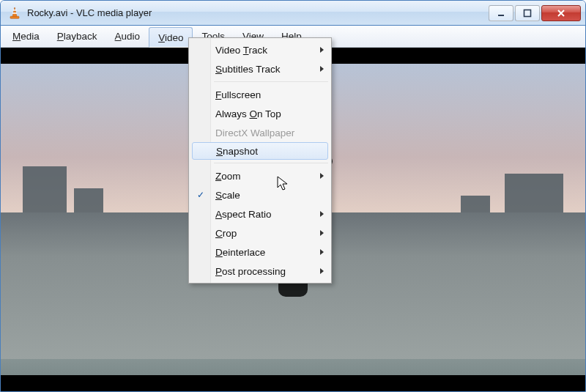 This screenshot has height=392, width=586. What do you see at coordinates (248, 114) in the screenshot?
I see `menu-item-label: Always On Top` at bounding box center [248, 114].